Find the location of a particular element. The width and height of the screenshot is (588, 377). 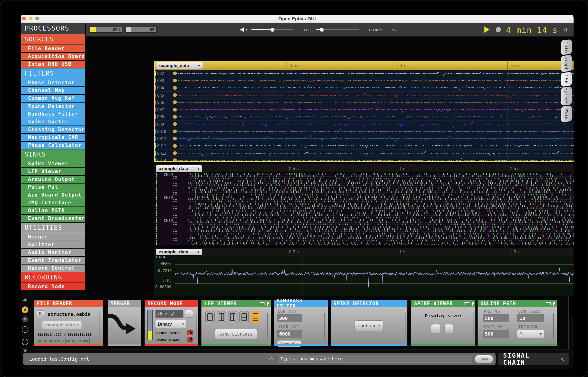

layout-two-column-button is located at coordinates (221, 317).